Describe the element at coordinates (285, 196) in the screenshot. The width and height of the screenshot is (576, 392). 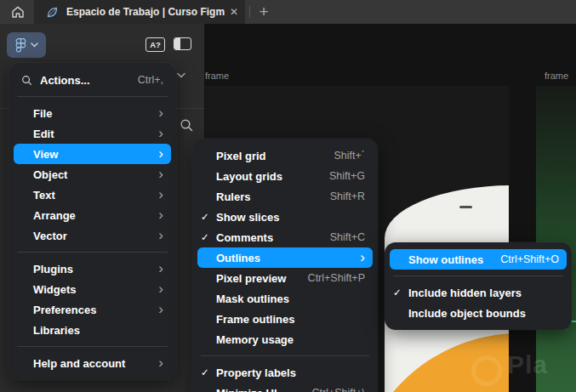
I see `menu-item-rulers: RulersShift+R` at that location.